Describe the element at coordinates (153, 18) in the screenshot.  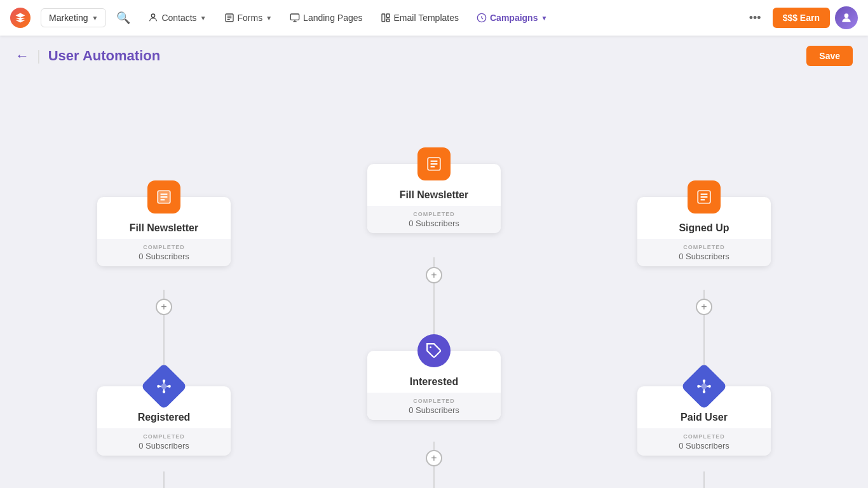
I see `person-icon` at that location.